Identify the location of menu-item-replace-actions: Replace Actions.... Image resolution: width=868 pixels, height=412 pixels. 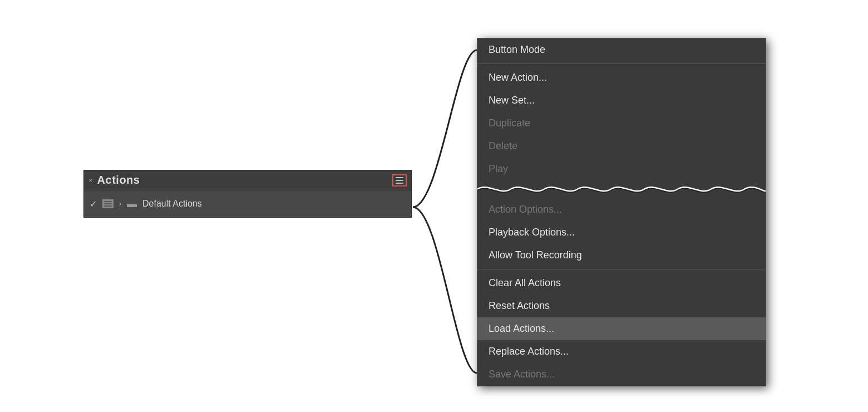
(622, 352).